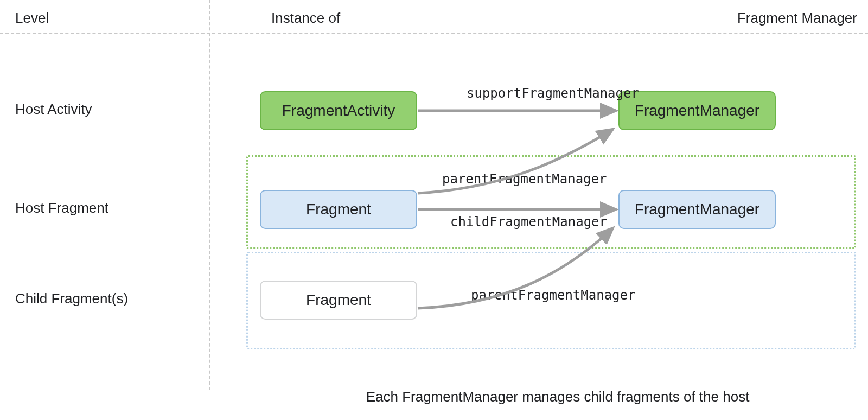 The height and width of the screenshot is (420, 868). I want to click on level-host-activity: Host Activity, so click(54, 110).